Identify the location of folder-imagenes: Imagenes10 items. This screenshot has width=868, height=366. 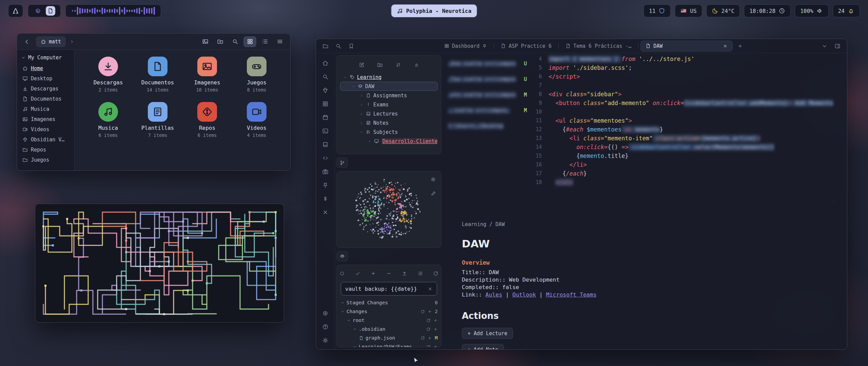
(207, 75).